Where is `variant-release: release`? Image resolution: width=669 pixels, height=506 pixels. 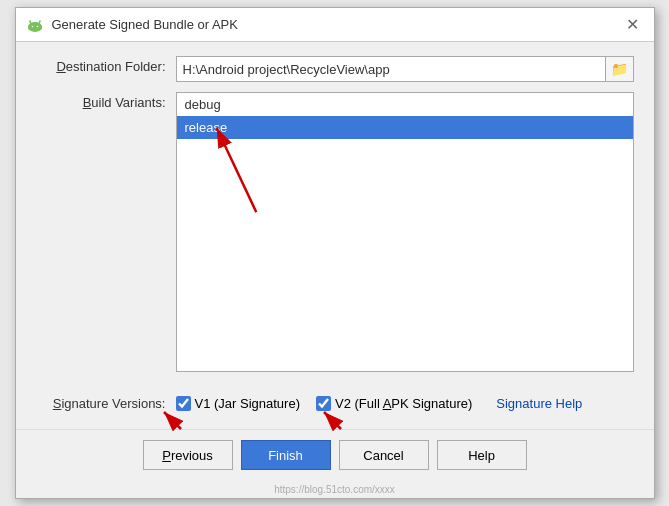 variant-release: release is located at coordinates (405, 128).